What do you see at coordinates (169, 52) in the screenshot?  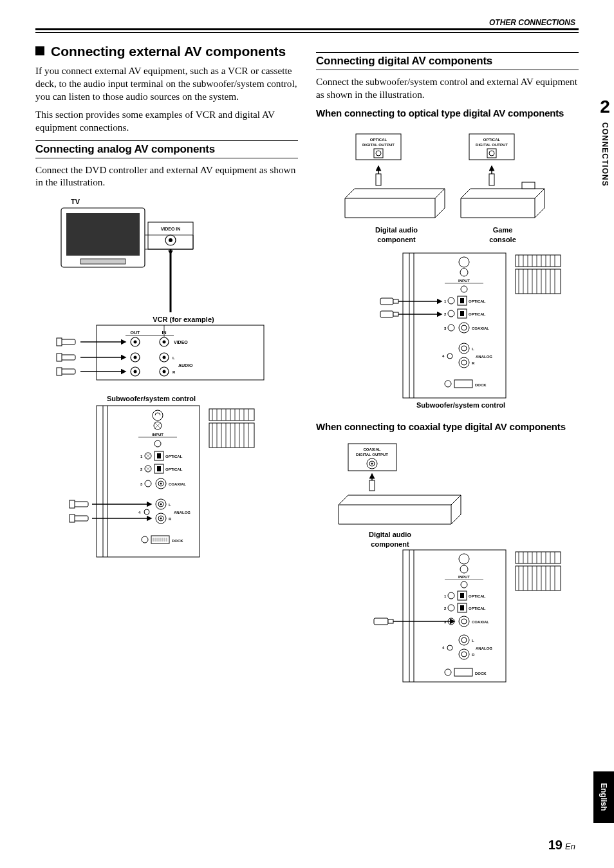 I see `heading-main: Connecting external AV components` at bounding box center [169, 52].